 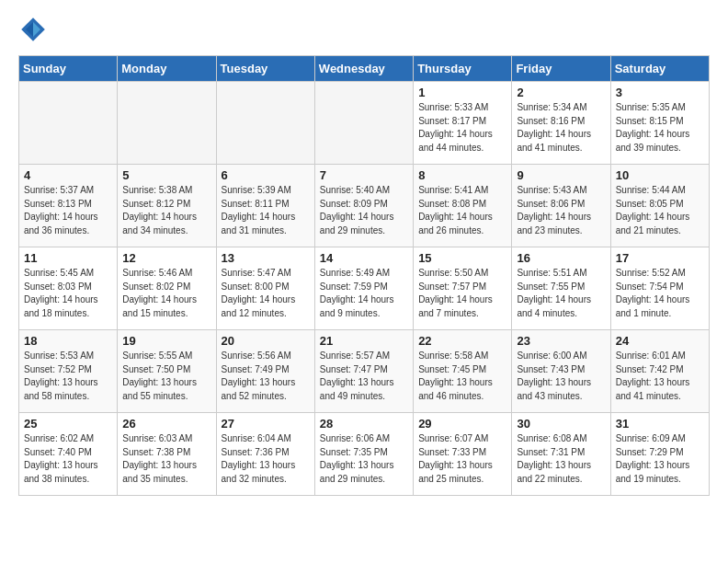 I want to click on day-info: Sunrise: 5:52 AM Sunset: 7:54 PM Dayligh…, so click(x=660, y=293).